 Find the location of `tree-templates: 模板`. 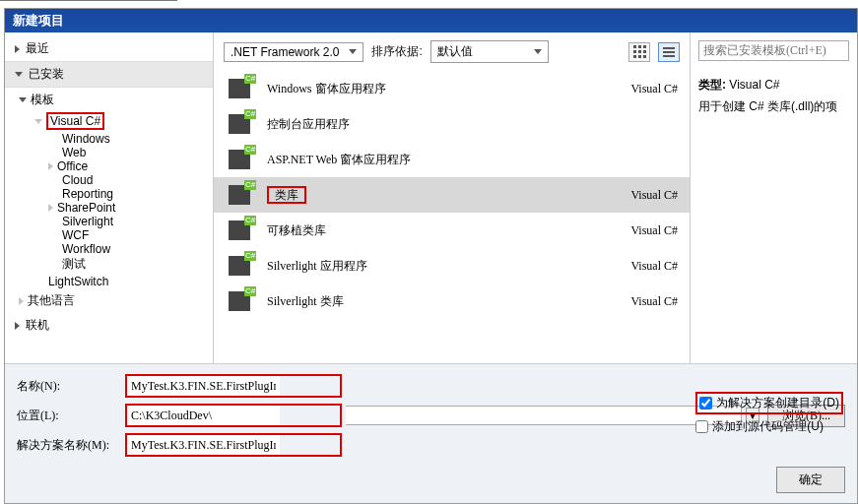

tree-templates: 模板 is located at coordinates (108, 100).